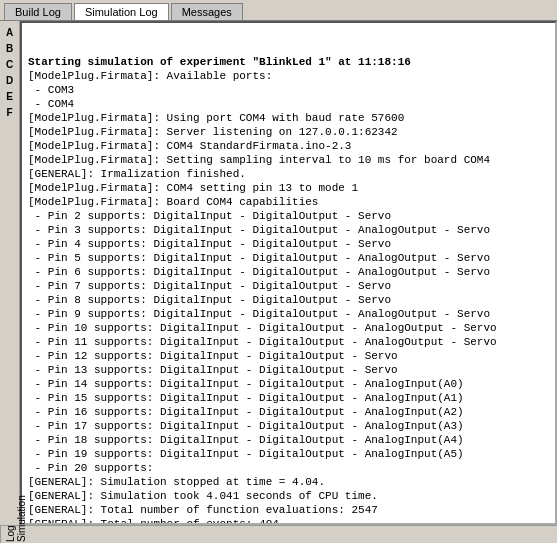  I want to click on log-line: - Pin 9 supports: DigitalInput - Digital…, so click(288, 314).